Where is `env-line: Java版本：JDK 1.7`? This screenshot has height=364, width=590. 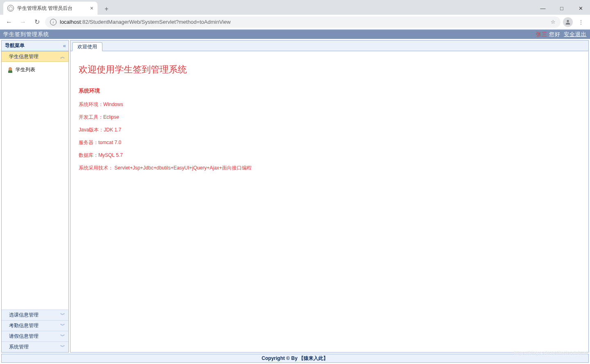 env-line: Java版本：JDK 1.7 is located at coordinates (329, 130).